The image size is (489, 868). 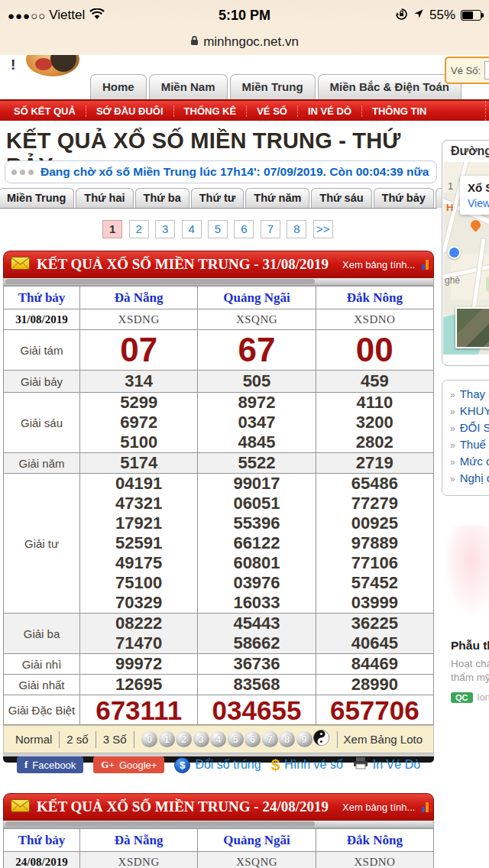 I want to click on site-logo: !, so click(x=47, y=68).